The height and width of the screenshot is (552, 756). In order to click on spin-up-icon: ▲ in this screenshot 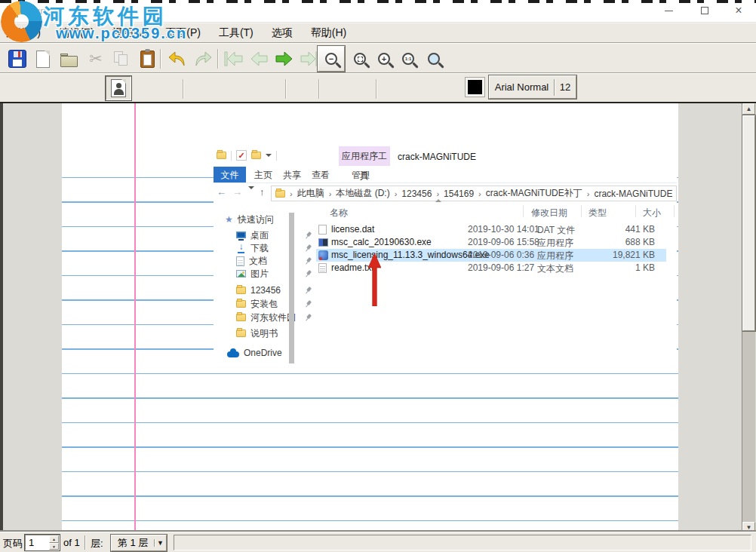, I will do `click(54, 539)`.